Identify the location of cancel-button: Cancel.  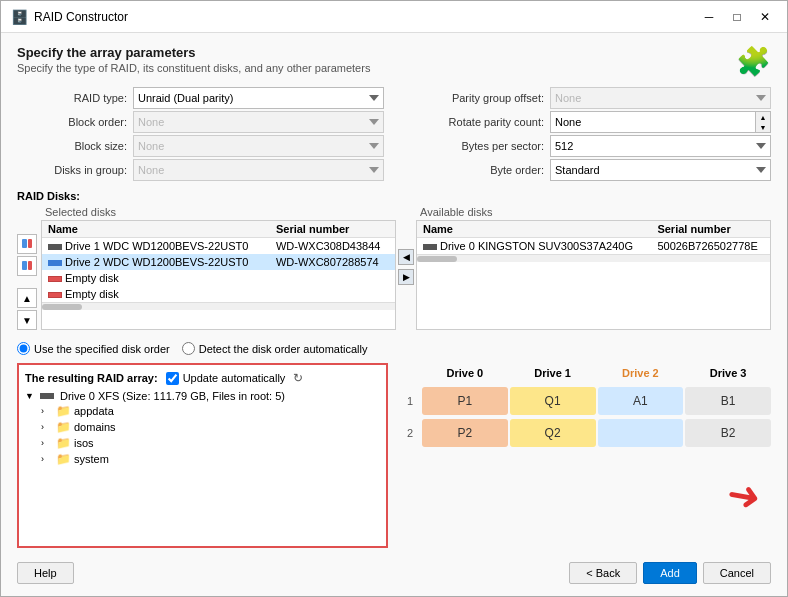
(737, 573).